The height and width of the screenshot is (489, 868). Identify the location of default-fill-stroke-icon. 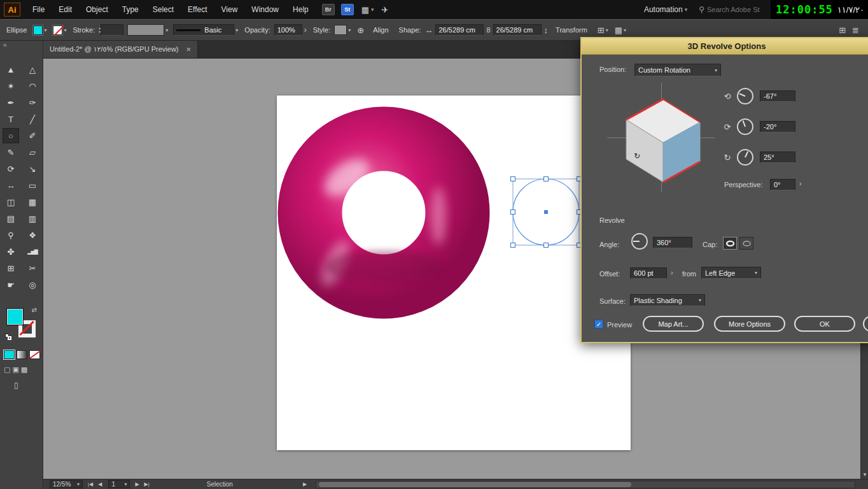
(8, 337).